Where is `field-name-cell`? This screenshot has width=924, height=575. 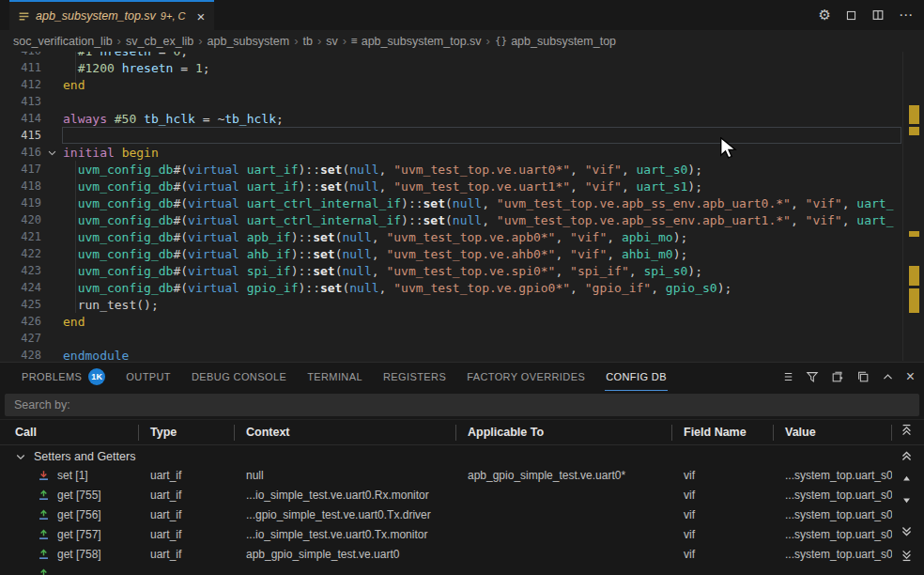 field-name-cell is located at coordinates (723, 569).